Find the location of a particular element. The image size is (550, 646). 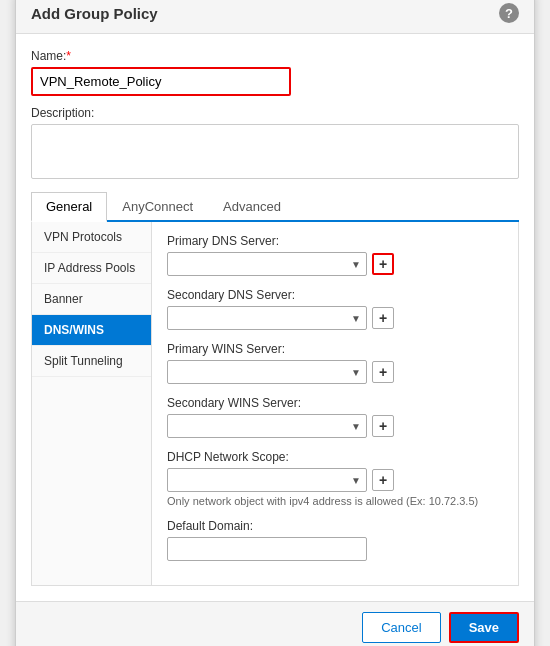

primary-wins-field: Primary WINS Server: ▼ + is located at coordinates (335, 363).